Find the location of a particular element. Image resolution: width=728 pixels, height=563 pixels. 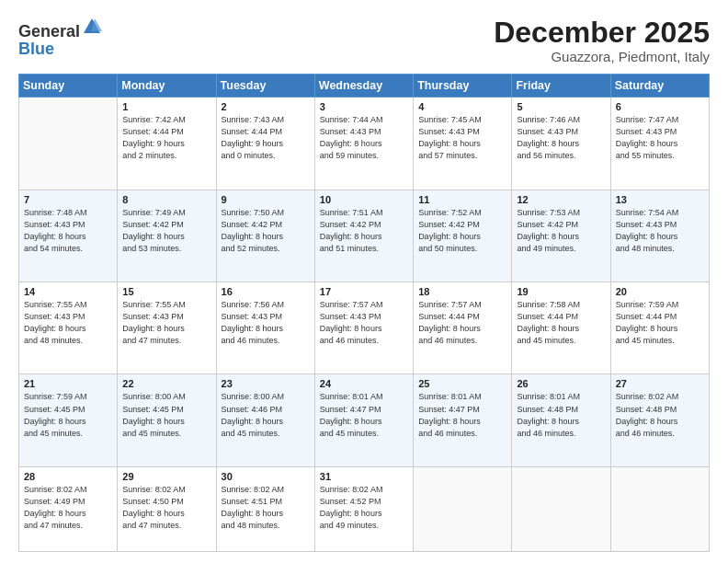

day-number: 10 is located at coordinates (364, 200).